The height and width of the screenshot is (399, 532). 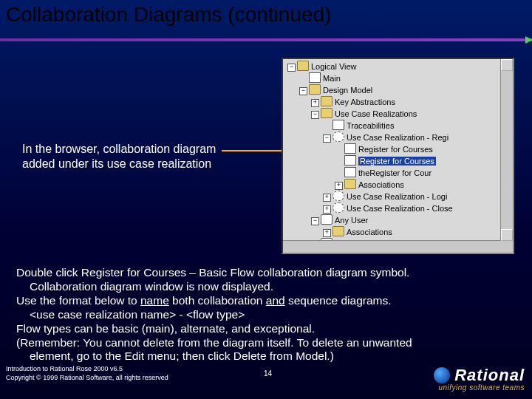 What do you see at coordinates (393, 78) in the screenshot?
I see `tree-node-main: Main` at bounding box center [393, 78].